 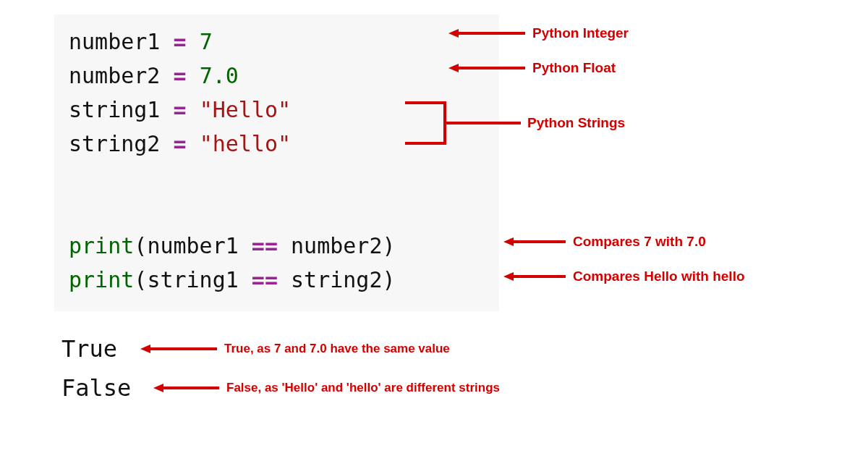 I want to click on code-line-1: number1 = 7, so click(x=276, y=42).